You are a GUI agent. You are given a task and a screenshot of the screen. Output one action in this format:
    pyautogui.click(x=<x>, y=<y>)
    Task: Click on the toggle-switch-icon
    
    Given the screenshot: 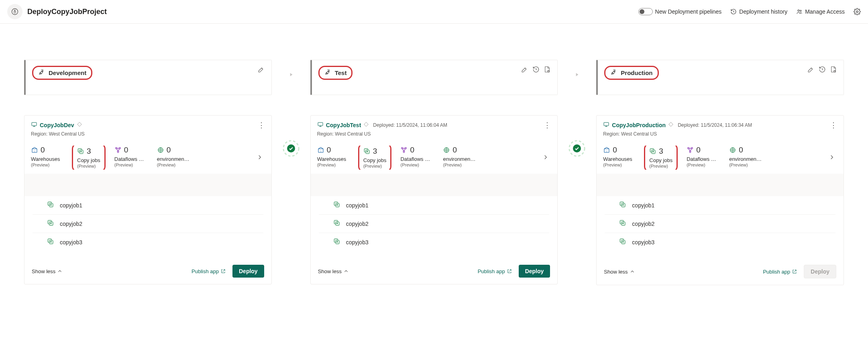 What is the action you would take?
    pyautogui.click(x=646, y=12)
    